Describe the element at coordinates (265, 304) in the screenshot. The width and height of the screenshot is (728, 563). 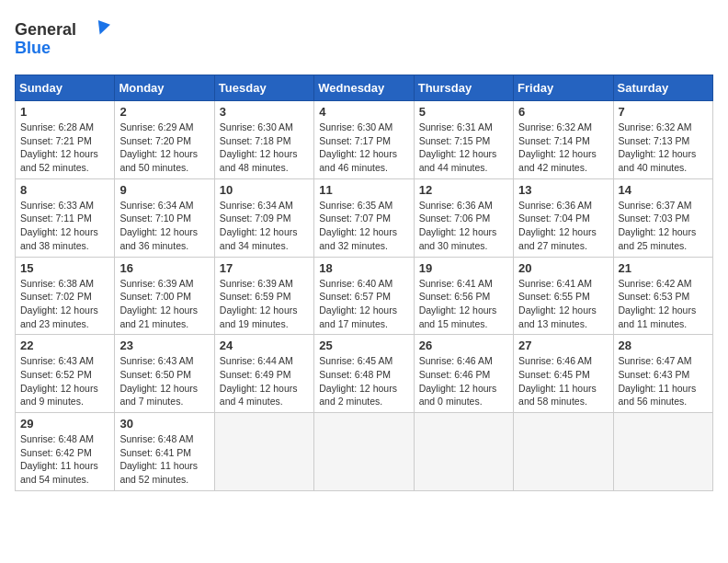
I see `day-detail: Sunrise: 6:39 AM Sunset: 6:59 PM Dayligh…` at that location.